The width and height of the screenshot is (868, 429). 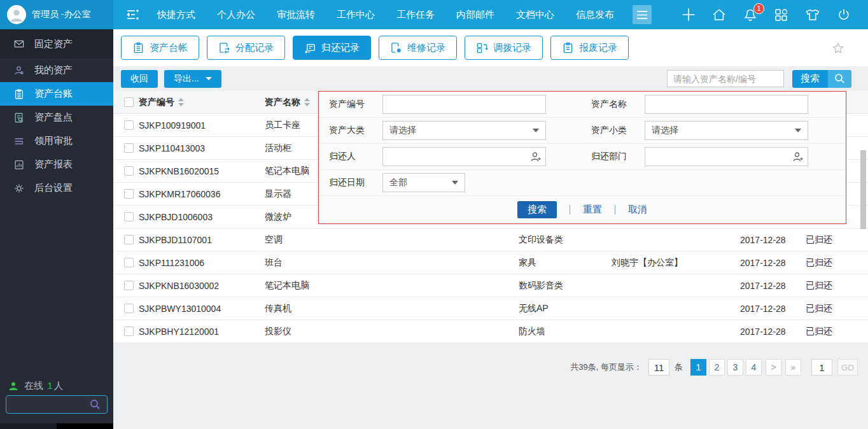 What do you see at coordinates (659, 367) in the screenshot?
I see `page-size-input` at bounding box center [659, 367].